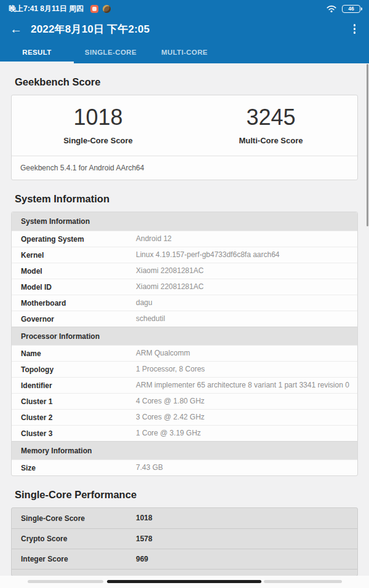 This screenshot has height=588, width=369. What do you see at coordinates (98, 140) in the screenshot?
I see `single-core-score-label: Single-Core Score` at bounding box center [98, 140].